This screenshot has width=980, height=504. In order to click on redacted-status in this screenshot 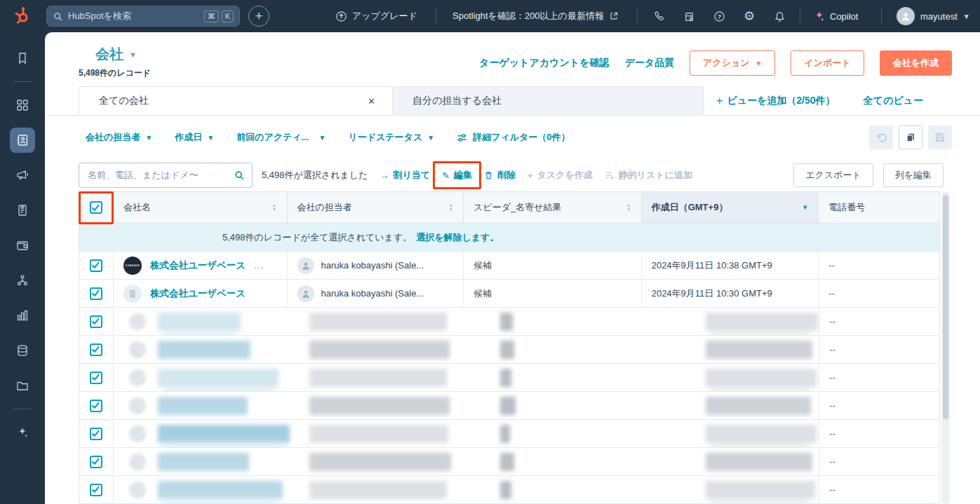, I will do `click(507, 350)`.